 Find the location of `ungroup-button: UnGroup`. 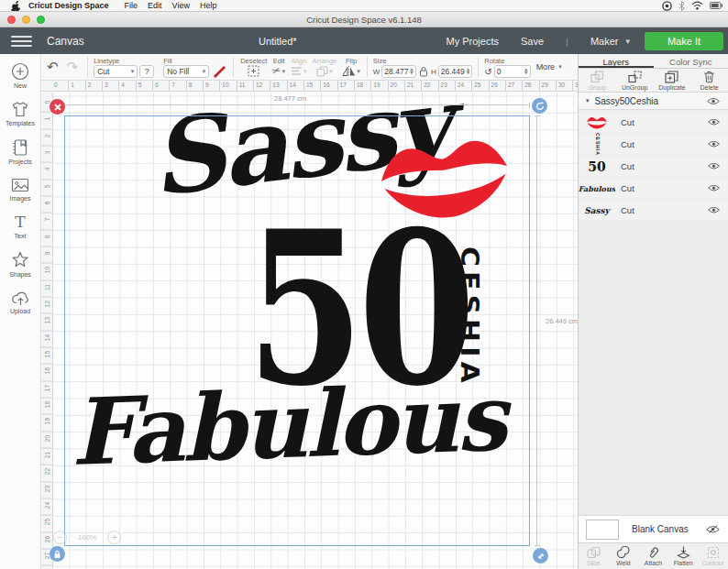

ungroup-button: UnGroup is located at coordinates (634, 81).